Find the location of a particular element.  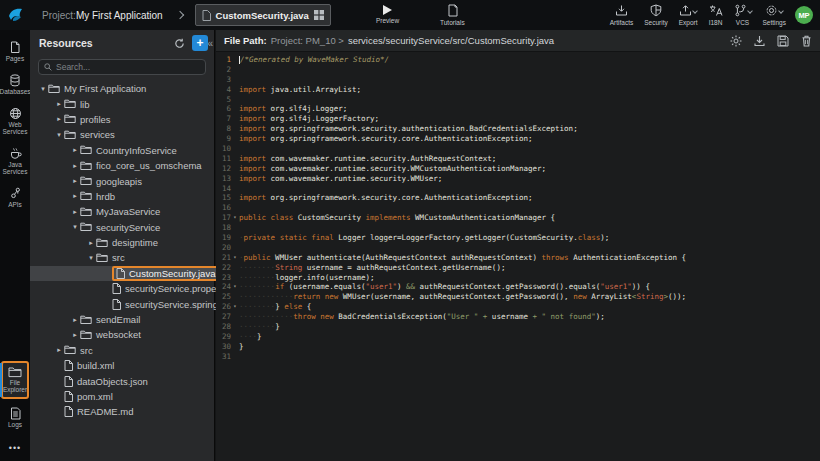

code-line: 8import org.springframework.security.aut… is located at coordinates (518, 129).